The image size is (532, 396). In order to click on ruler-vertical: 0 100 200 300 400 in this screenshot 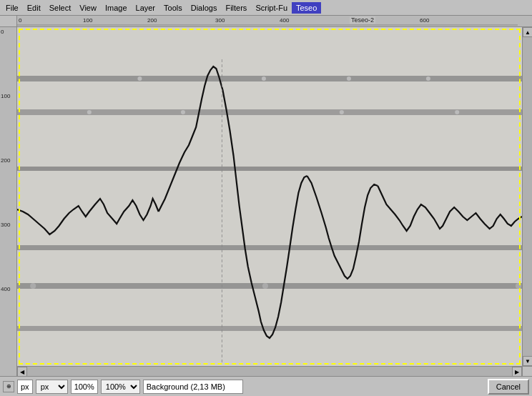, I will do `click(9, 202)`.